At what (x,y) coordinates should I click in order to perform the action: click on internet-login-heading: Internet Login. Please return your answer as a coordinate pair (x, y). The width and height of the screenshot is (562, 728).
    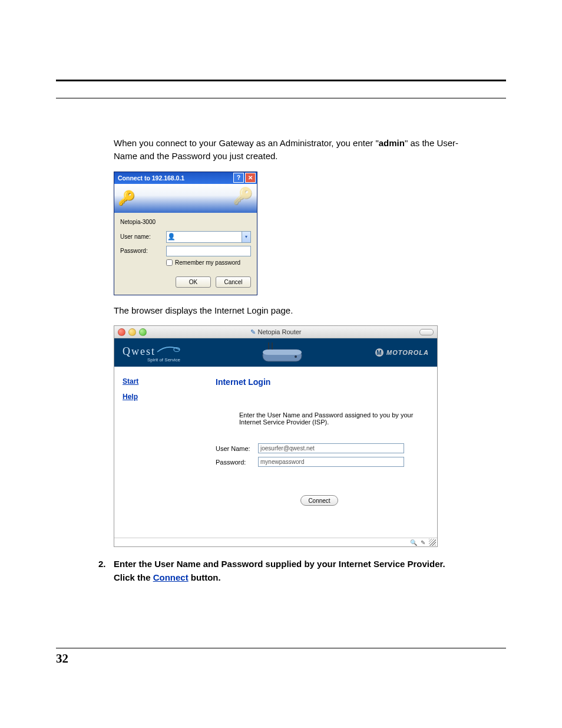
    Looking at the image, I should click on (319, 382).